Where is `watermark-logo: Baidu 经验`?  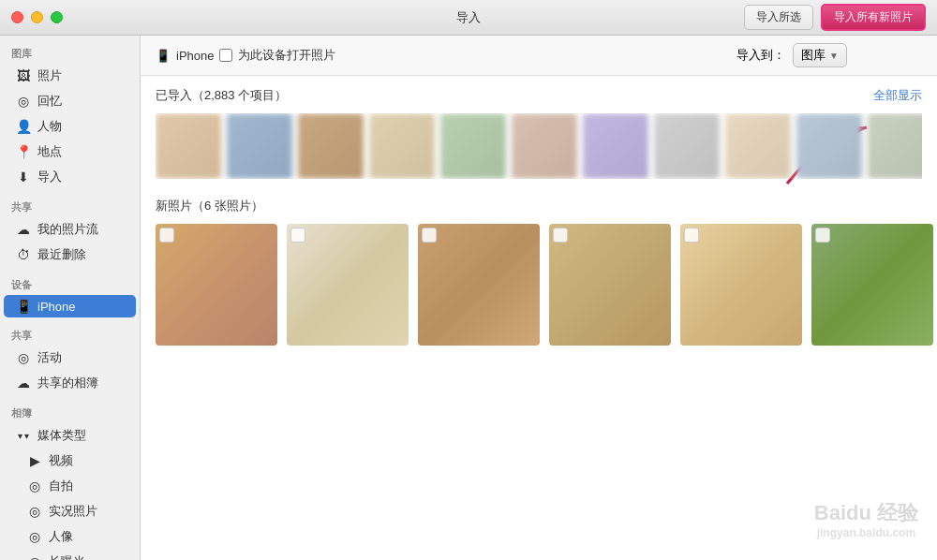
watermark-logo: Baidu 经验 is located at coordinates (866, 513).